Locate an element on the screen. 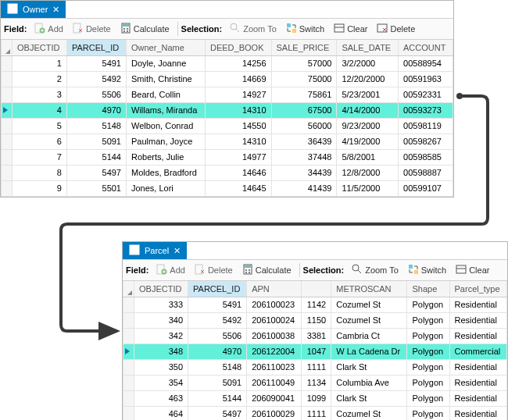  tab-parcel: Parcel ✕ is located at coordinates (155, 251).